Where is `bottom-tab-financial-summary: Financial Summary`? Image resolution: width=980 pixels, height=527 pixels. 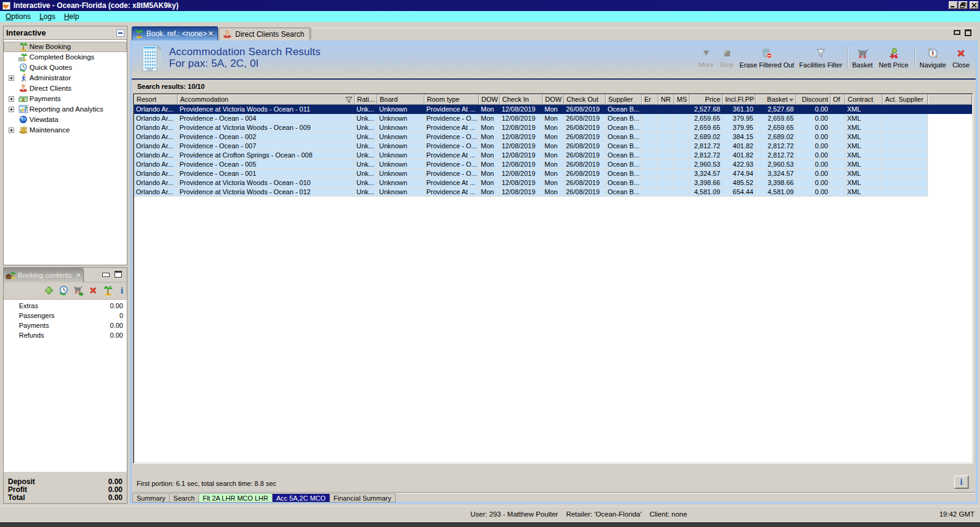
bottom-tab-financial-summary: Financial Summary is located at coordinates (363, 498).